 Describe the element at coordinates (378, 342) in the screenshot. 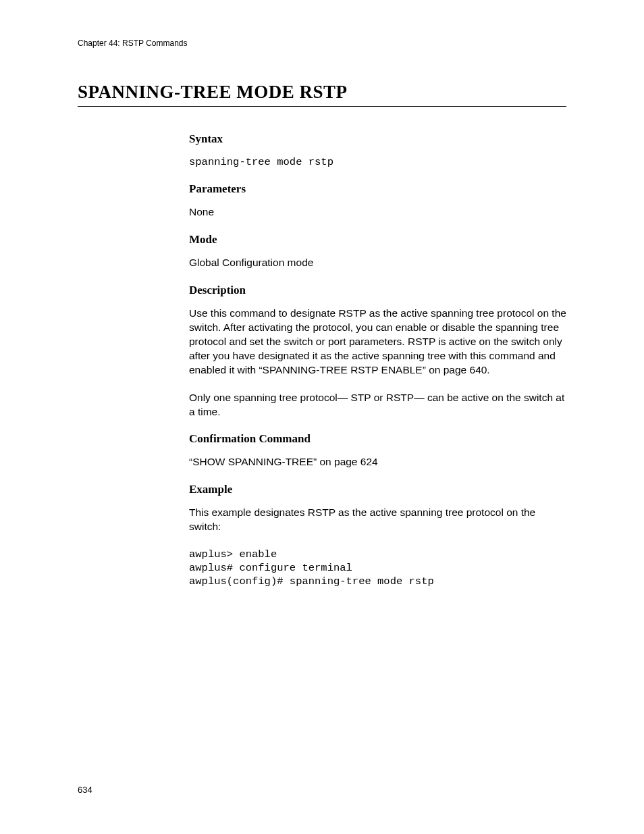

I see `description-para1: Use this command to designate RSTP as th…` at that location.